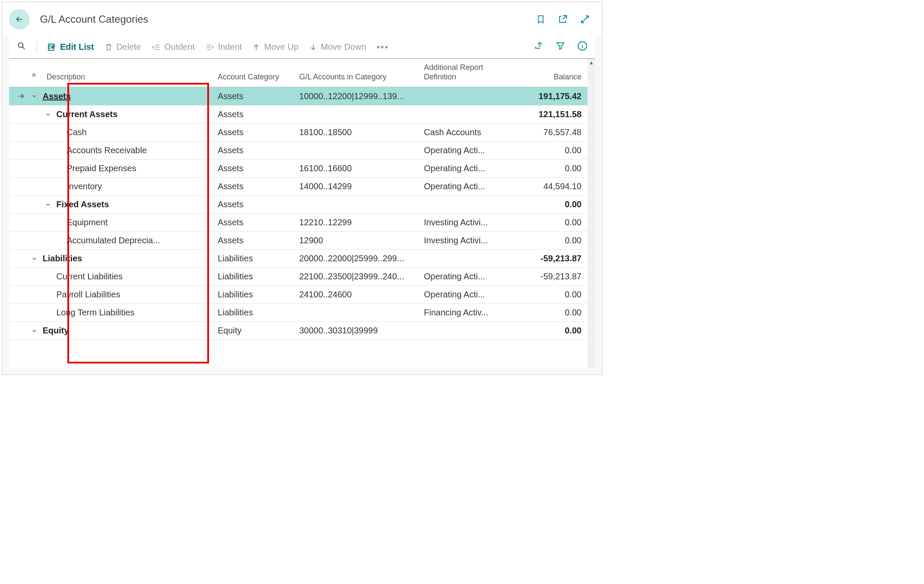 The image size is (924, 584). What do you see at coordinates (357, 295) in the screenshot?
I see `gl-accounts-cell: 24100..24600` at bounding box center [357, 295].